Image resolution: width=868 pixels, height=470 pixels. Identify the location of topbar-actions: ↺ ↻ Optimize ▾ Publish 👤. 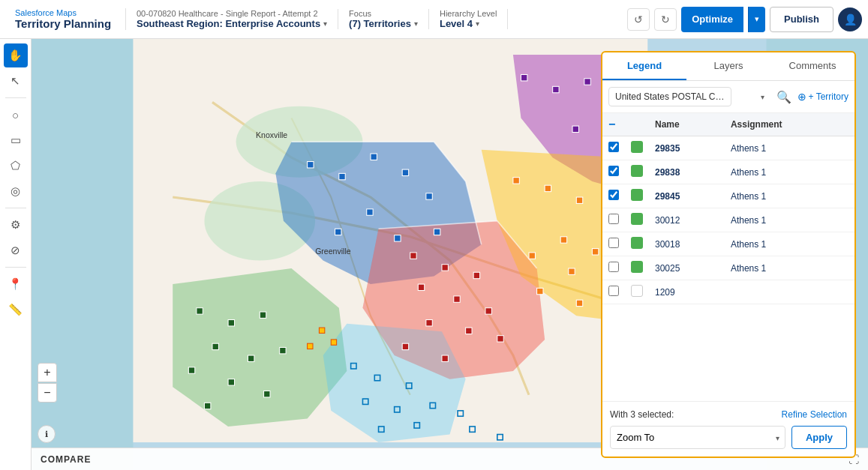
(744, 19).